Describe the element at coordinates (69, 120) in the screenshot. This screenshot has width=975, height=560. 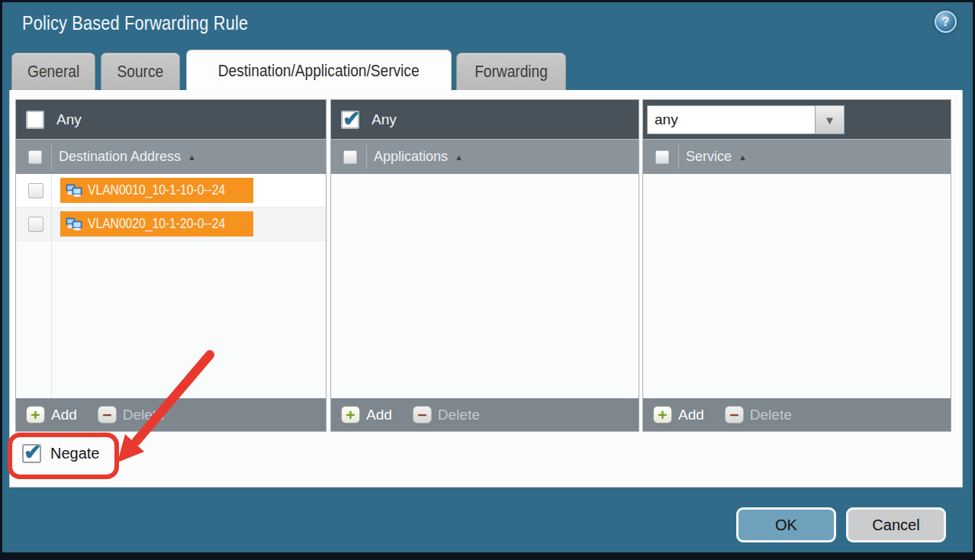
I see `destination-any-label: Any` at that location.